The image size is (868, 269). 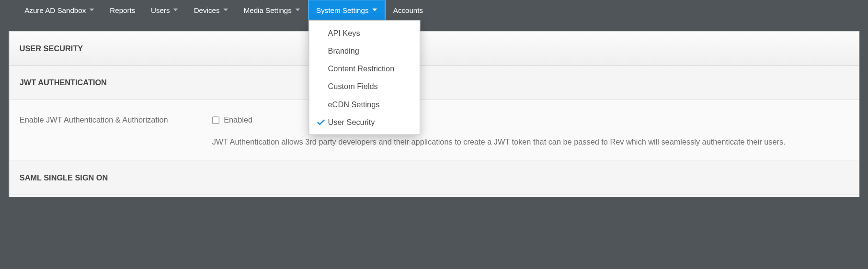 I want to click on nav-label: Reports, so click(x=123, y=10).